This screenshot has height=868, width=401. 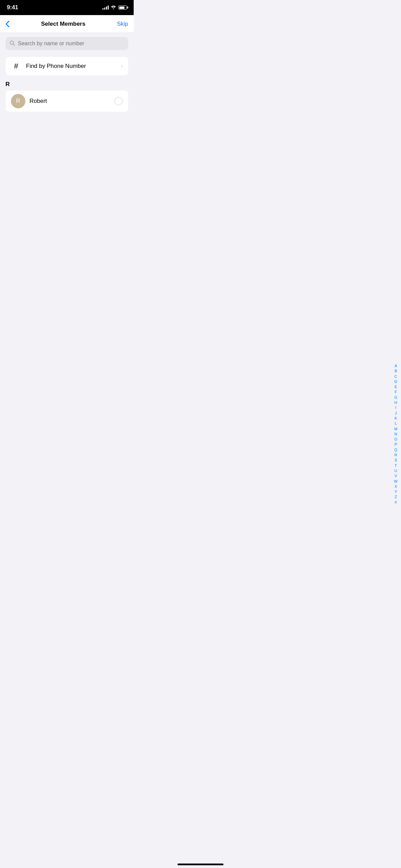 I want to click on contact-row-robert: R Robert, so click(x=67, y=101).